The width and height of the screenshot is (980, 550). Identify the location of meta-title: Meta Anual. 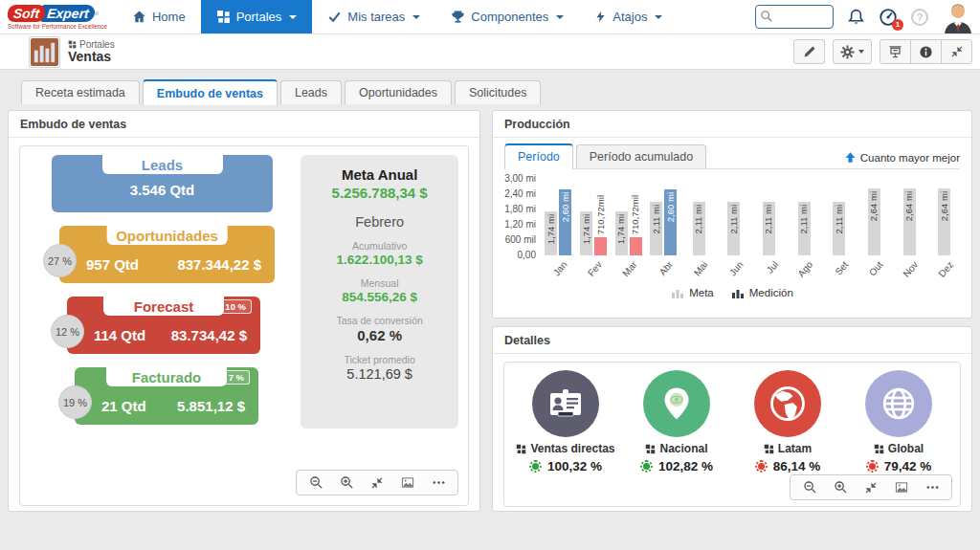
(379, 174).